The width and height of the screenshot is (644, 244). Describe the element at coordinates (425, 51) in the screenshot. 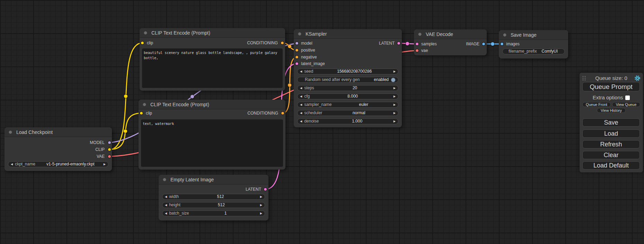

I see `input-port-vae: vae` at that location.